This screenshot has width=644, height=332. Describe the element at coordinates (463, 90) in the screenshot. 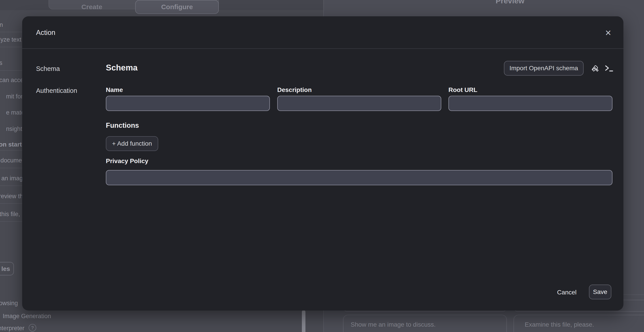

I see `root-url-label: Root URL` at that location.